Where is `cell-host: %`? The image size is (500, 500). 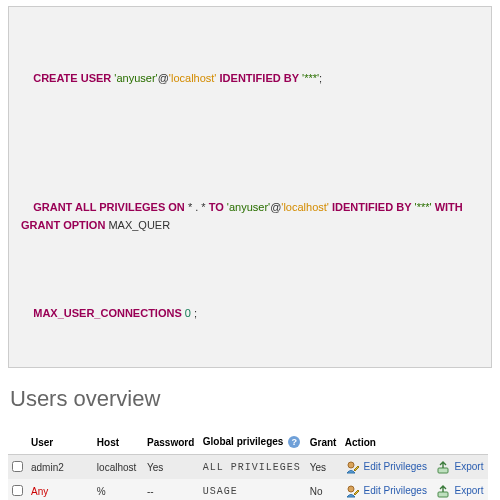 cell-host: % is located at coordinates (118, 490).